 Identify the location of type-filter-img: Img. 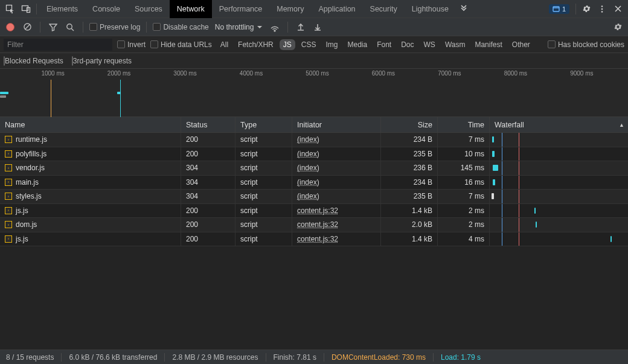
(332, 45).